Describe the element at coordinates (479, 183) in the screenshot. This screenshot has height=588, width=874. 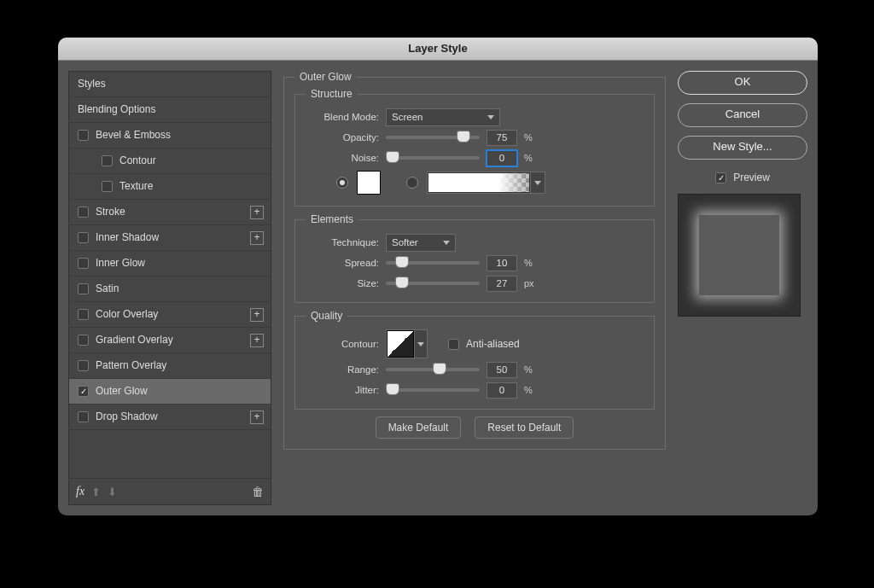
I see `gradient-swatch` at that location.